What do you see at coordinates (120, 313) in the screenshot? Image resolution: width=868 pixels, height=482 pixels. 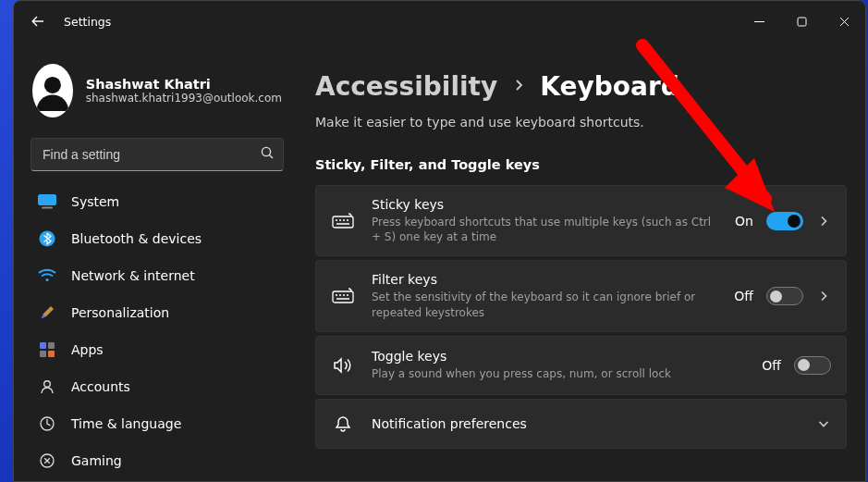 I see `sidebar-item-label: Personalization` at bounding box center [120, 313].